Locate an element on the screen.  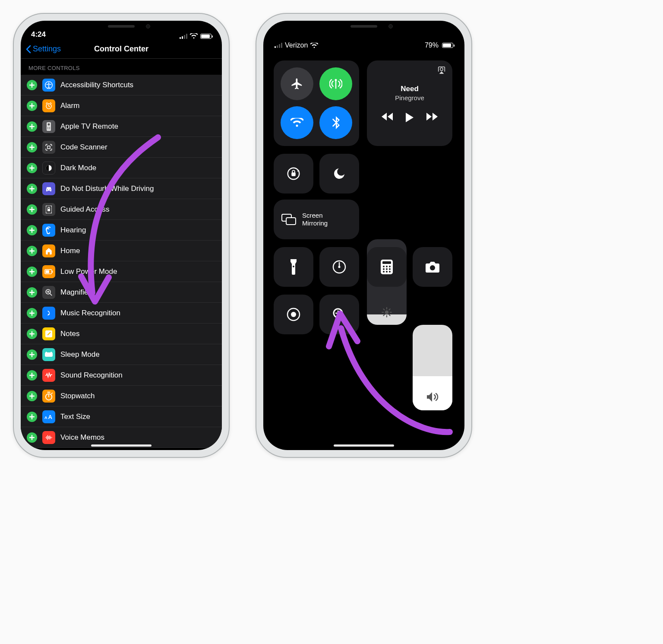
control-row: Music Recognition is located at coordinates (121, 313).